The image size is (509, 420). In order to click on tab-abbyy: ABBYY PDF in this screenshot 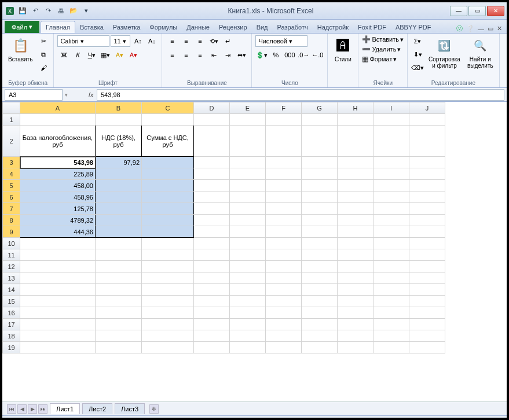, I will do `click(413, 27)`.